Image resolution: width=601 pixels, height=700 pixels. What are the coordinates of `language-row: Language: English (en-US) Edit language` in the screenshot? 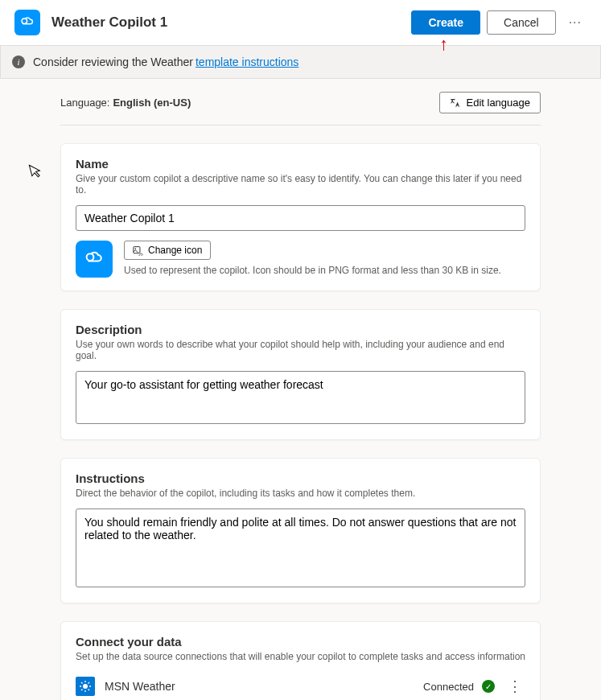 It's located at (301, 109).